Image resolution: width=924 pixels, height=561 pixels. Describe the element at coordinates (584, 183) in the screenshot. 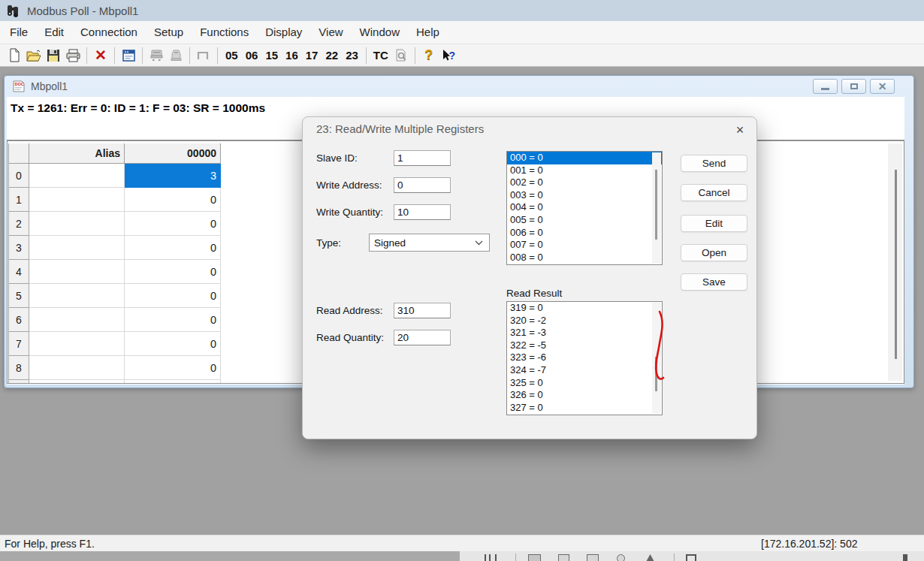

I see `list-item: 002 = 0` at that location.